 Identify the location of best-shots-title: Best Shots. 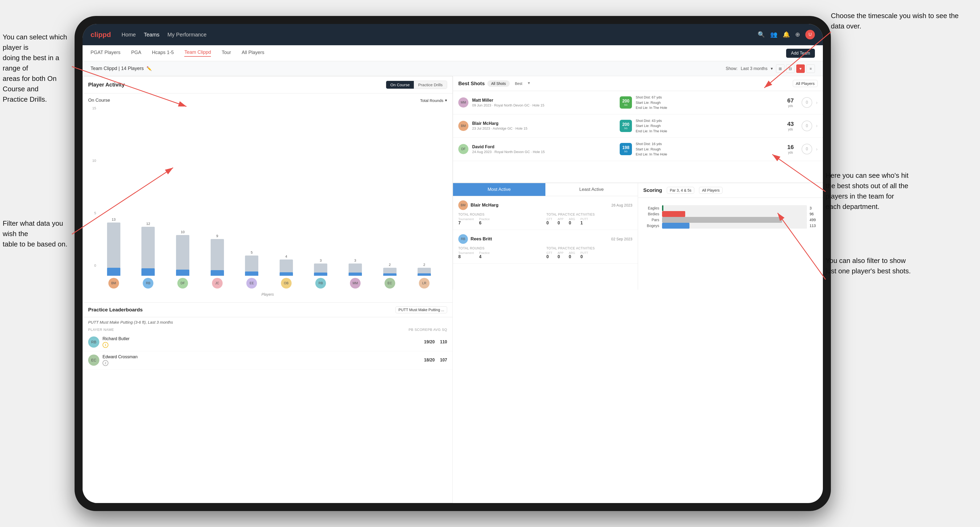
(472, 84).